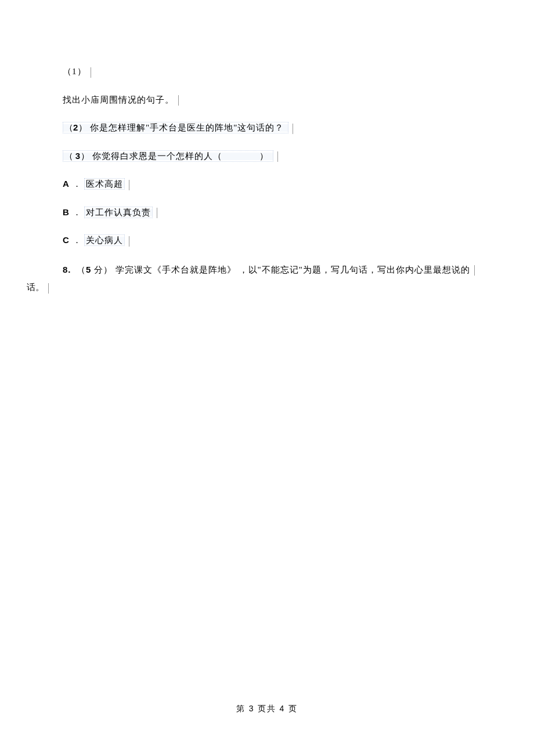  I want to click on question-8-continuation: 话。, so click(268, 288).